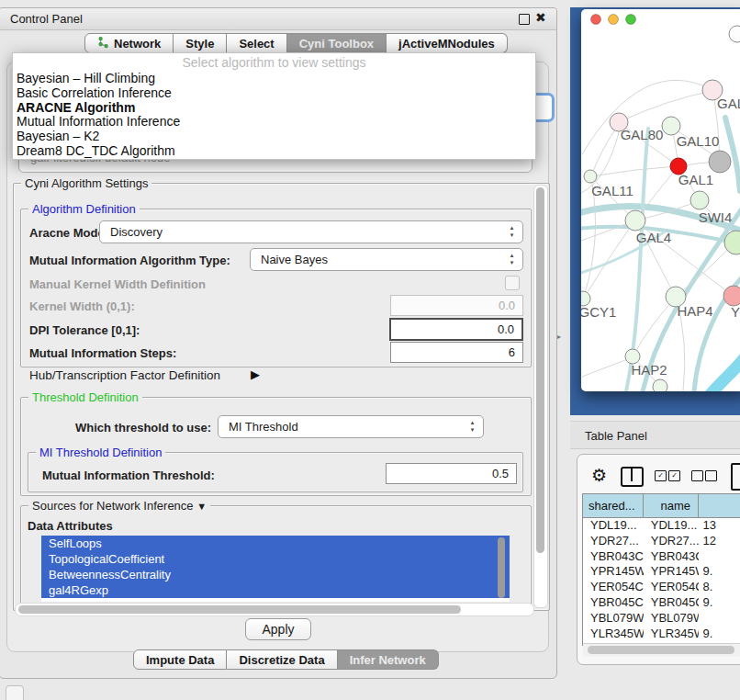 The height and width of the screenshot is (700, 740). Describe the element at coordinates (720, 634) in the screenshot. I see `table-cell: 9.` at that location.